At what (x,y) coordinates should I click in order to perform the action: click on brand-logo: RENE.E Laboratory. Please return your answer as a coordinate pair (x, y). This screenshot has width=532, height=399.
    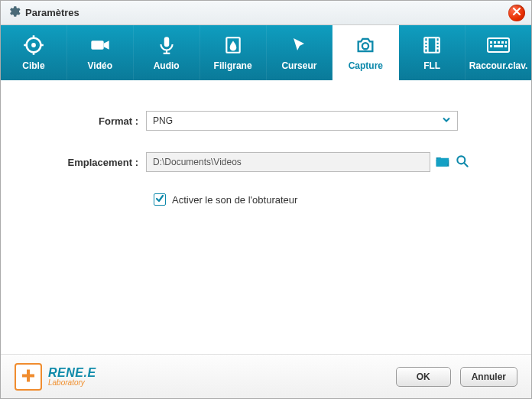
    Looking at the image, I should click on (55, 377).